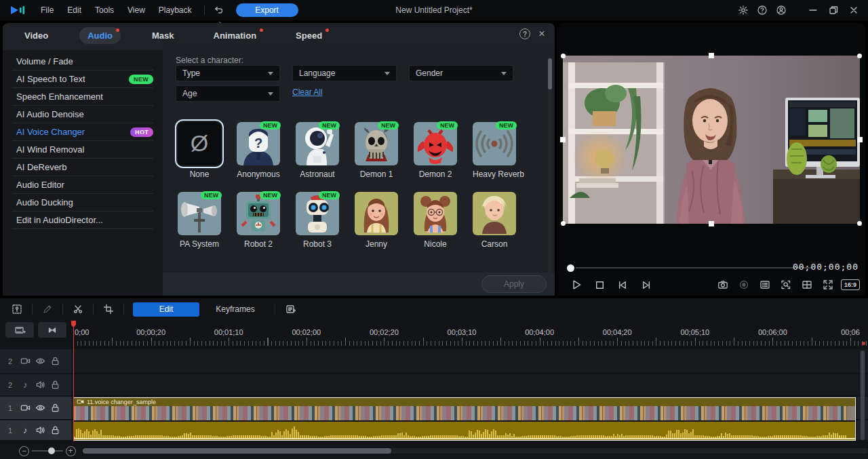 The width and height of the screenshot is (868, 459). What do you see at coordinates (83, 97) in the screenshot?
I see `sidebar-item-speech-enhancement: Speech Enhancement` at bounding box center [83, 97].